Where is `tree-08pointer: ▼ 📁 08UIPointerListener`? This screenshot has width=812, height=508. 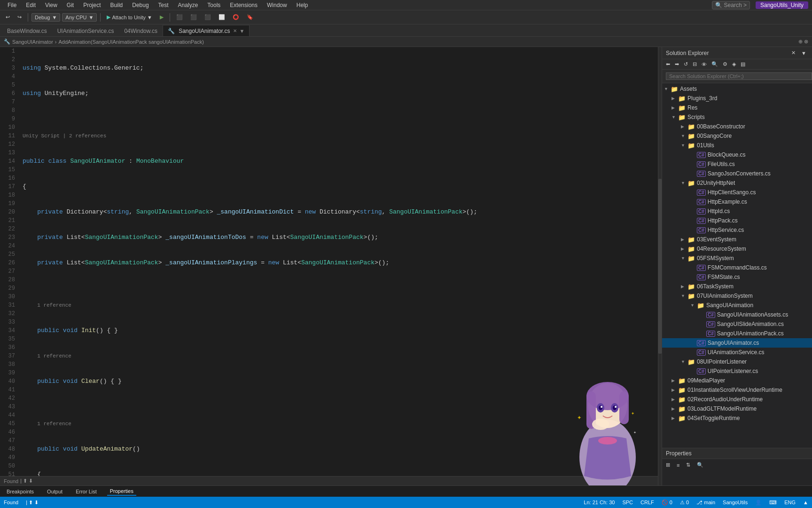
tree-08pointer: ▼ 📁 08UIPointerListener is located at coordinates (737, 362).